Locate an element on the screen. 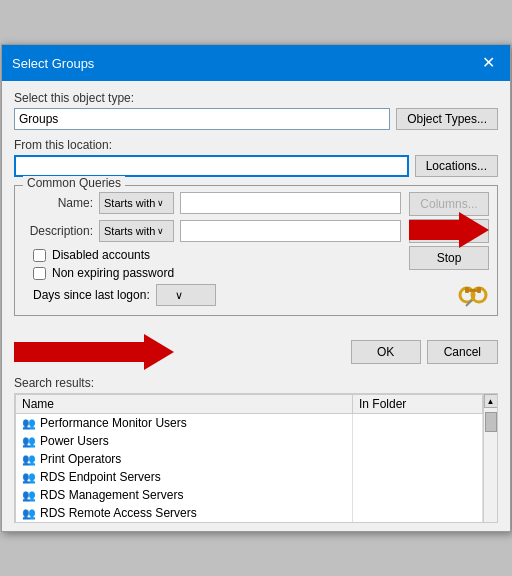  disabled-accounts-row: Disabled accounts is located at coordinates (217, 255).